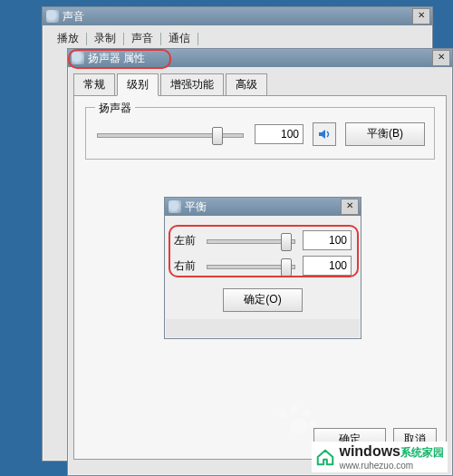  Describe the element at coordinates (263, 207) in the screenshot. I see `balance-titlebar: 平衡 ✕` at that location.